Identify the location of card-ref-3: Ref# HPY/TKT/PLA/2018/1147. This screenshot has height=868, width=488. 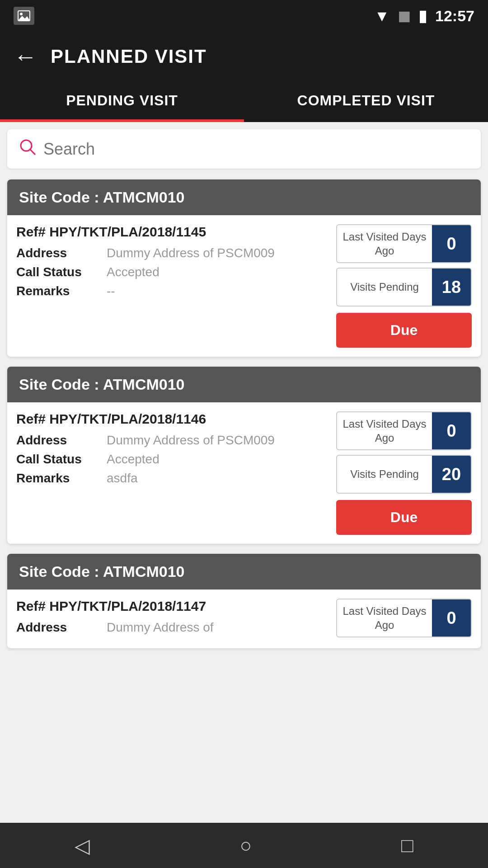
(173, 606).